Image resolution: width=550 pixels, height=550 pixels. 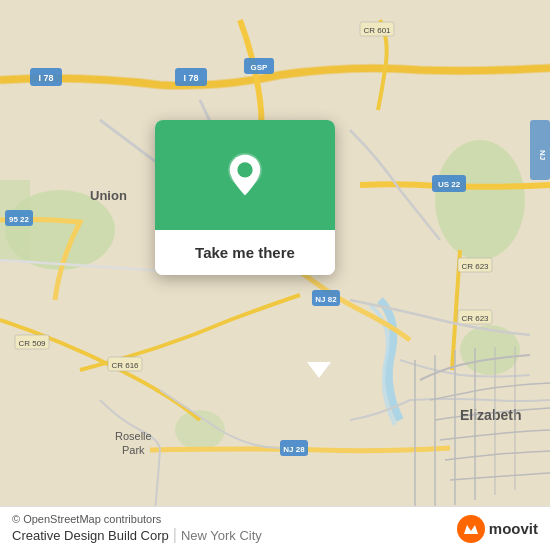 I want to click on moovit-icon, so click(x=471, y=529).